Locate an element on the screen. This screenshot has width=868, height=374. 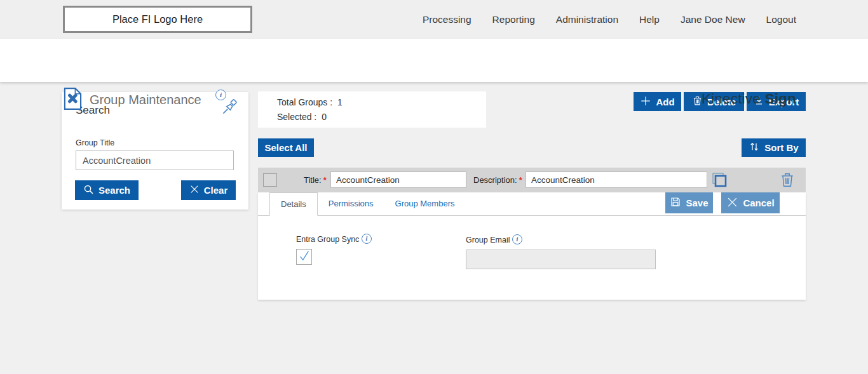
clear-button: Clear is located at coordinates (208, 190).